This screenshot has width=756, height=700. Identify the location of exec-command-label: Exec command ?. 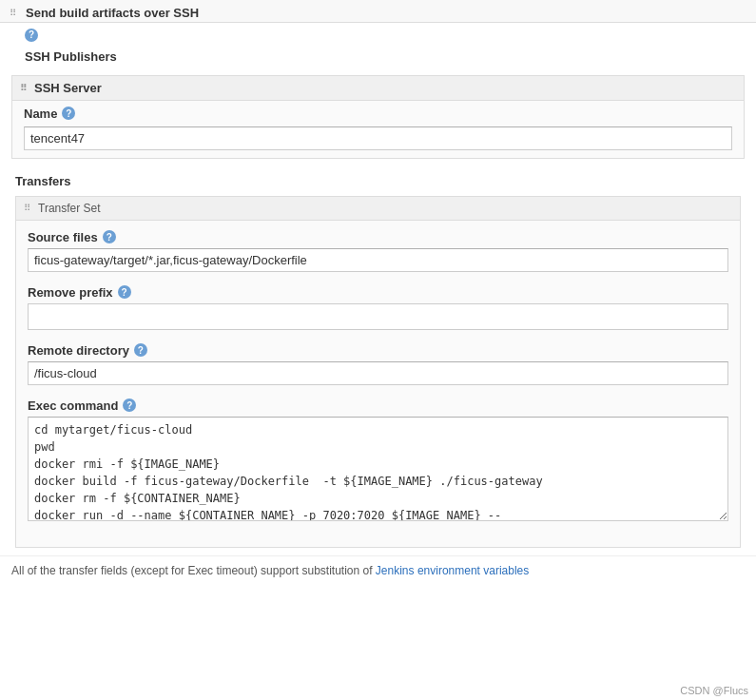
(378, 405).